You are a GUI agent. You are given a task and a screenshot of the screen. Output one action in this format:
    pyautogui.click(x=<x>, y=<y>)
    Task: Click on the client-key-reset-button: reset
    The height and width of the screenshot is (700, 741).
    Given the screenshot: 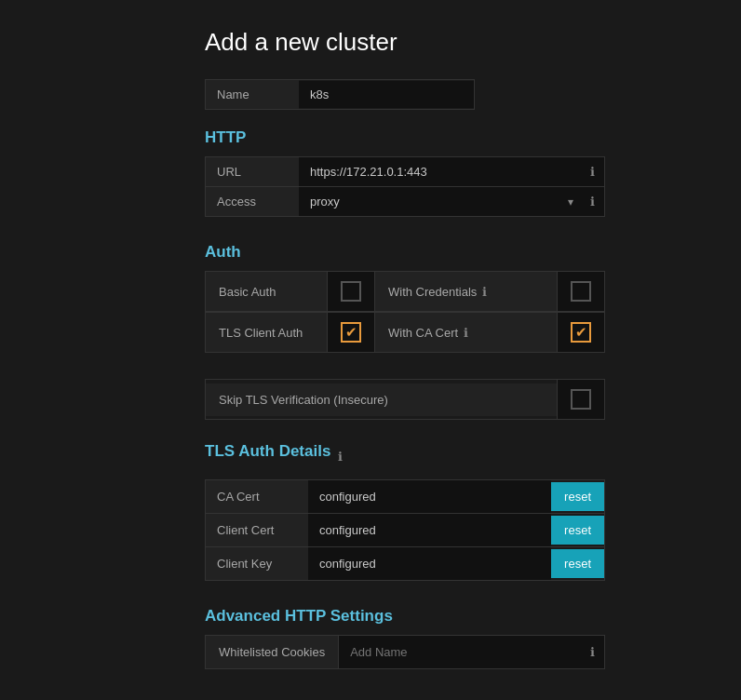 What is the action you would take?
    pyautogui.click(x=577, y=564)
    